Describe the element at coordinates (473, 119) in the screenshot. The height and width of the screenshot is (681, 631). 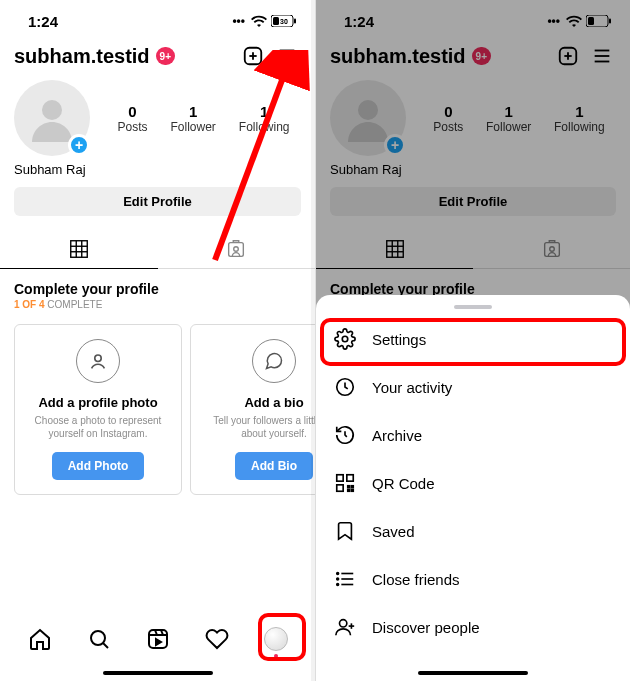
I see `profile-row: + 0 Posts 1 Follower 1 Following` at that location.